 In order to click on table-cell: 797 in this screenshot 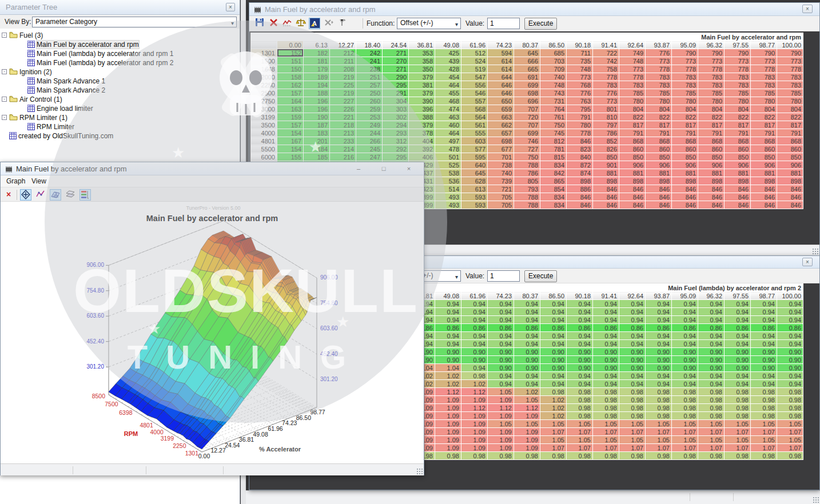, I will do `click(606, 125)`.